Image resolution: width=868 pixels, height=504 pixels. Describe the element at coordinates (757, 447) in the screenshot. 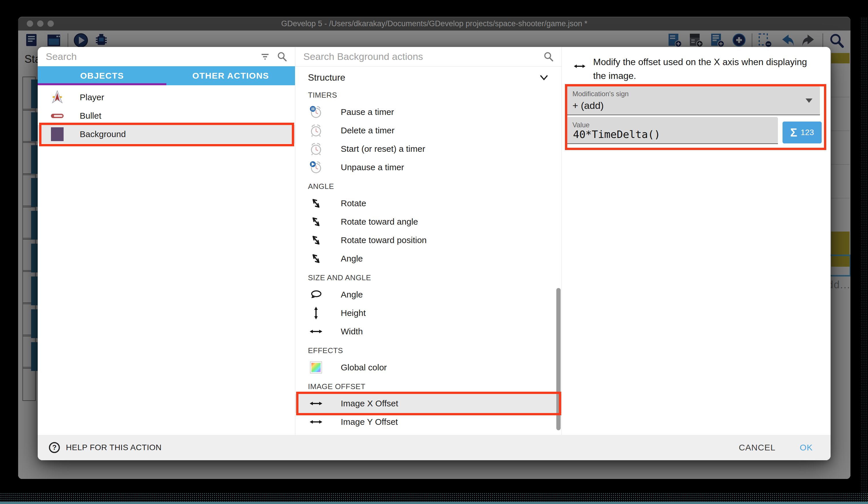

I see `cancel-button: CANCEL` at that location.